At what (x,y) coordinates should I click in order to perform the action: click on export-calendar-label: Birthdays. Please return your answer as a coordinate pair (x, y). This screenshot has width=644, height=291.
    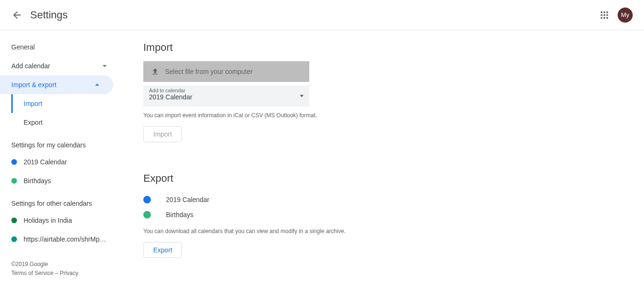
    Looking at the image, I should click on (180, 215).